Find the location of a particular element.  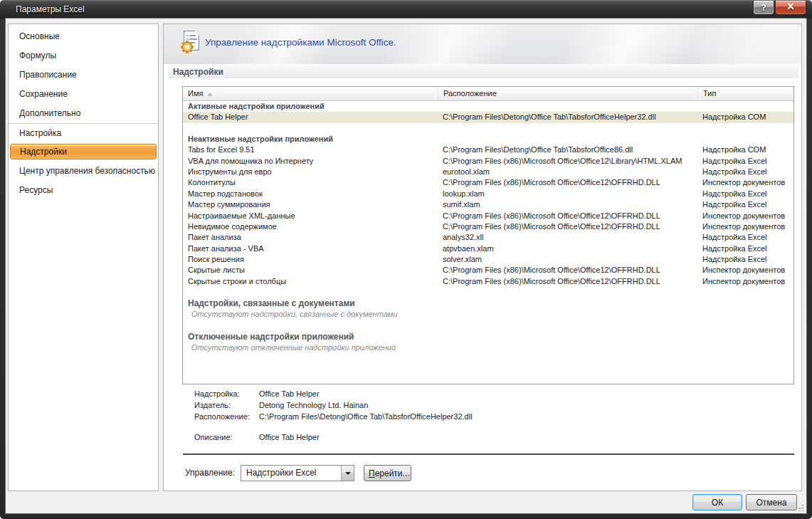

window-title: Параметры Excel is located at coordinates (50, 9).